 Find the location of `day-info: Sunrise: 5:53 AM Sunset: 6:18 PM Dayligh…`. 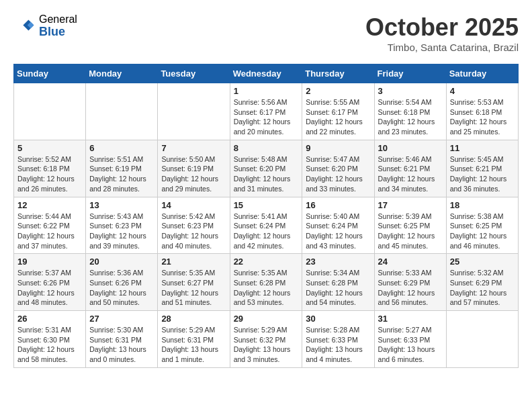

day-info: Sunrise: 5:53 AM Sunset: 6:18 PM Dayligh… is located at coordinates (482, 117).